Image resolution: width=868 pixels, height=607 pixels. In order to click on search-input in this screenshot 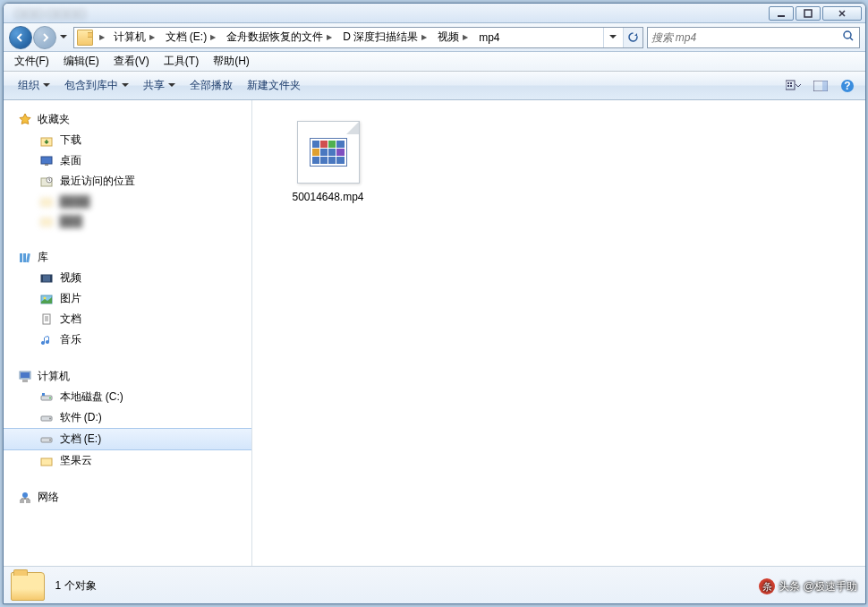, I will do `click(746, 38)`.